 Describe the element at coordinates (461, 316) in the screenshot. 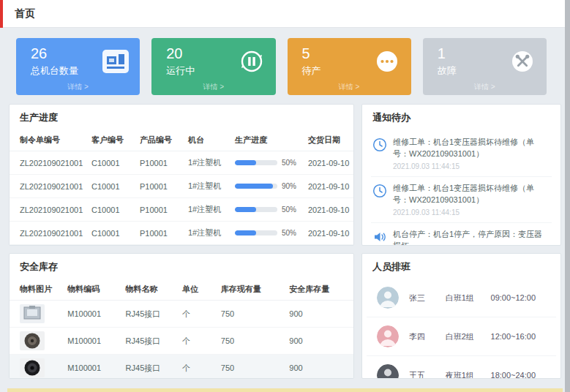

I see `schedule-panel: 人员排班 张三 白班1组 09:00~12:00 李四 白班2组 12:00~1…` at that location.